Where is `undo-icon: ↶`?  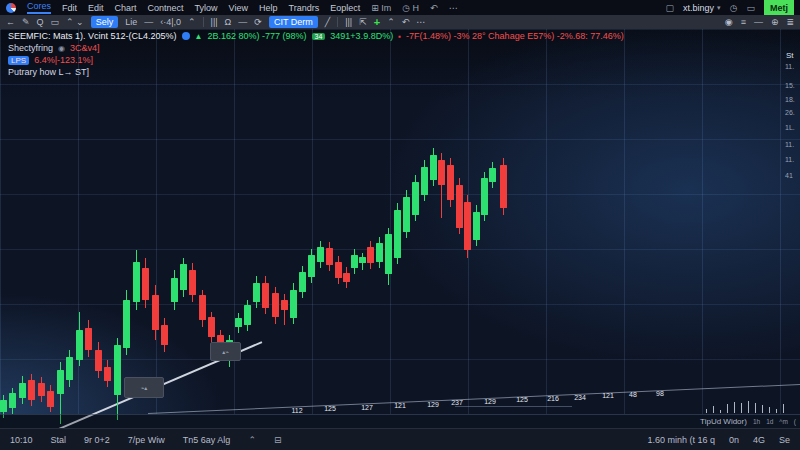
undo-icon: ↶ is located at coordinates (434, 8).